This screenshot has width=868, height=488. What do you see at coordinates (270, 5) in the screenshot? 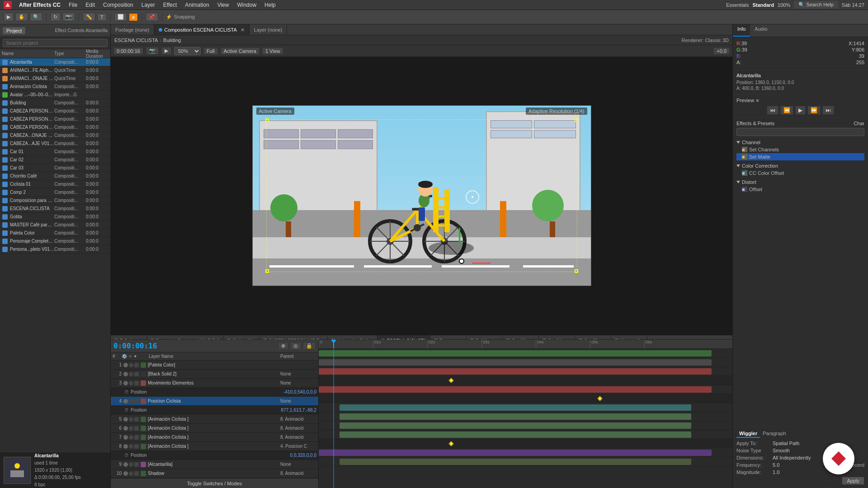
I see `menu-help: Help` at bounding box center [270, 5].